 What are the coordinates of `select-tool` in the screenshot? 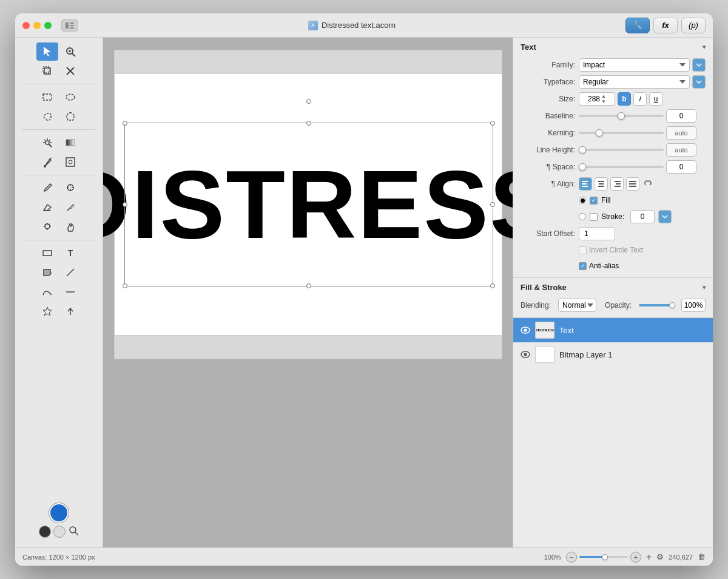 It's located at (47, 52).